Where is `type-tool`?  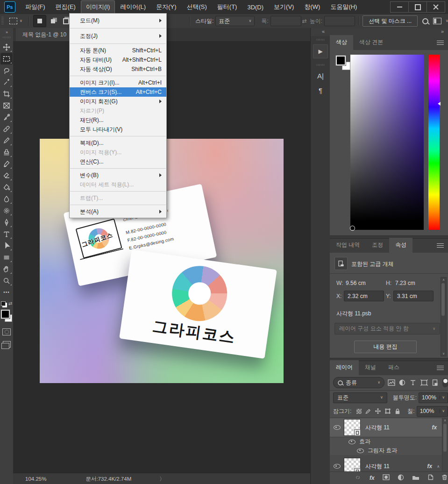
type-tool is located at coordinates (7, 234).